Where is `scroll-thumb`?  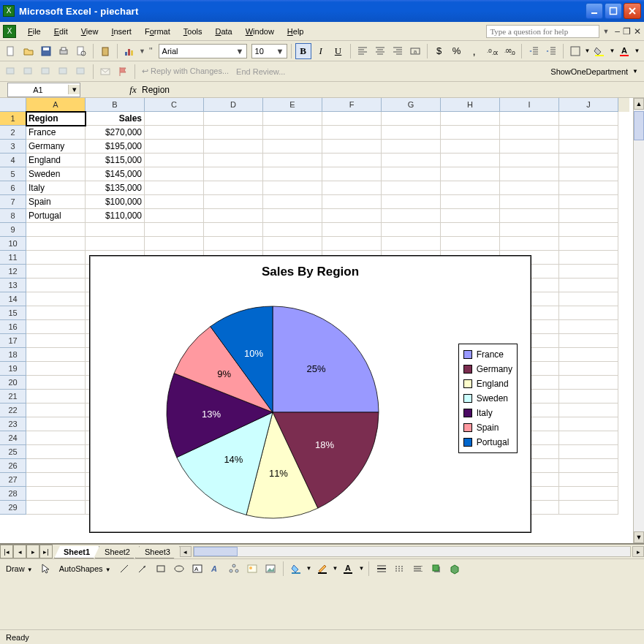
scroll-thumb is located at coordinates (639, 126).